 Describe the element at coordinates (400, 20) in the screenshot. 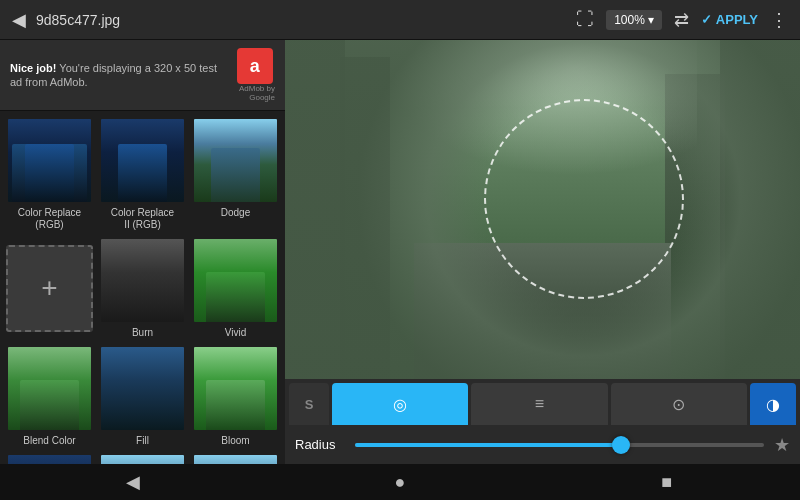

I see `top-bar: ◀ 9d85c477.jpg ⛶ 100% ▾ ⇄ ✓ APPLY ⋮` at that location.